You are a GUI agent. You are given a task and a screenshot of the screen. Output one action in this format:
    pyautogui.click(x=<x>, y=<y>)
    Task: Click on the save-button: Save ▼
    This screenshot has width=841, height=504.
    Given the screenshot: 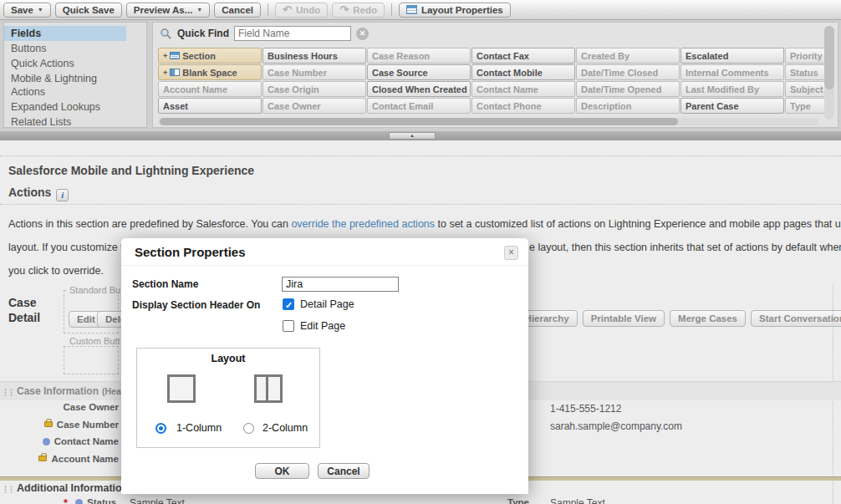 What is the action you would take?
    pyautogui.click(x=27, y=10)
    